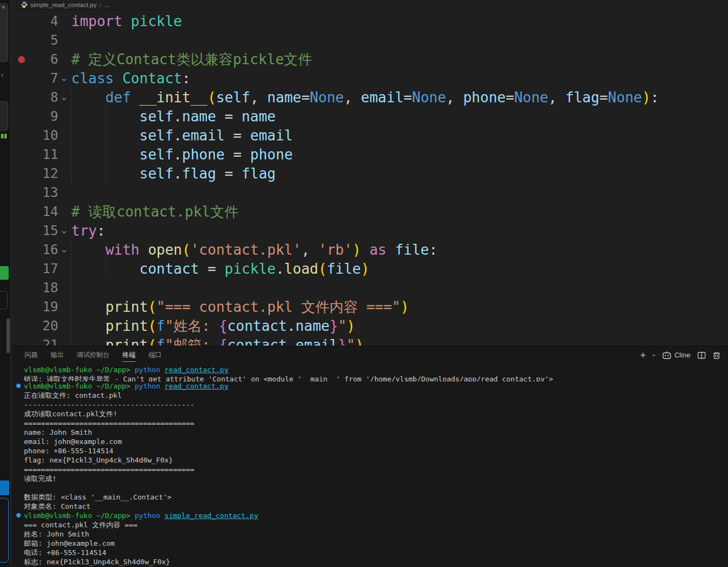  I want to click on panel-tab-output: 输出, so click(57, 355).